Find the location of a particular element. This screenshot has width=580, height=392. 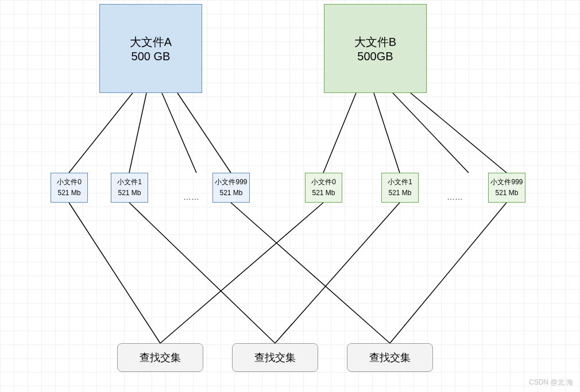

small-file-b-1: 小文件1 521 Mb is located at coordinates (400, 188).